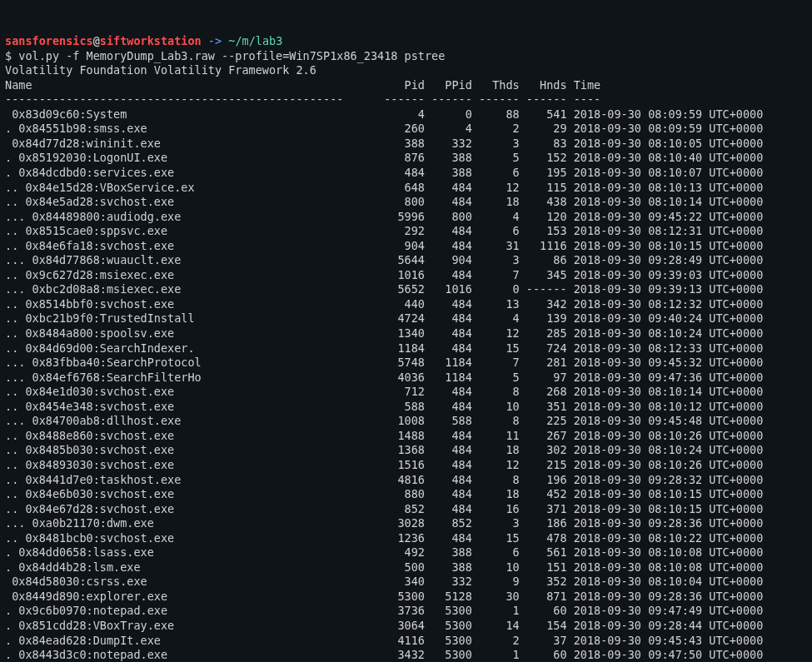 The image size is (812, 662). What do you see at coordinates (384, 509) in the screenshot?
I see `process-row: .. 0x84e67d28:svchost.exe 852 484 16 371…` at bounding box center [384, 509].